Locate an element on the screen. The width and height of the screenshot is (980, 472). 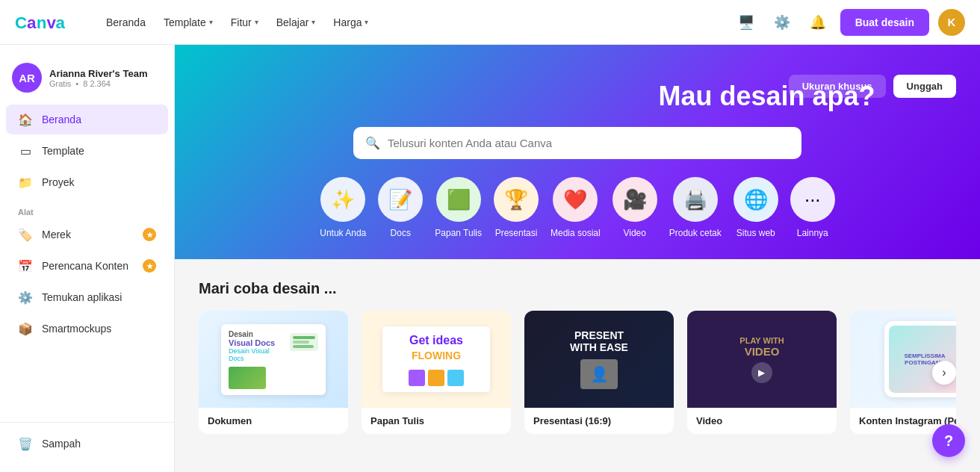
user-name: Arianna River's Team is located at coordinates (99, 73).